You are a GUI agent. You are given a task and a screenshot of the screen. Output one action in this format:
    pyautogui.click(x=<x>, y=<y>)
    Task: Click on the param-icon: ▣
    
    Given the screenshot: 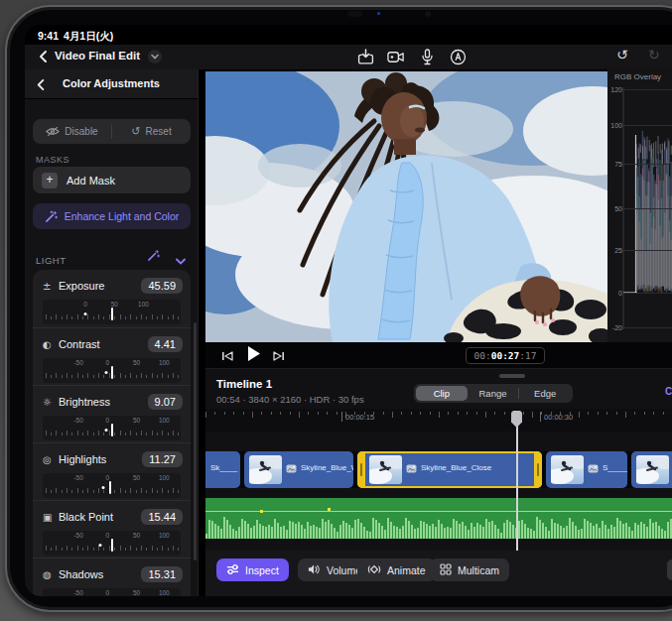 What is the action you would take?
    pyautogui.click(x=51, y=518)
    